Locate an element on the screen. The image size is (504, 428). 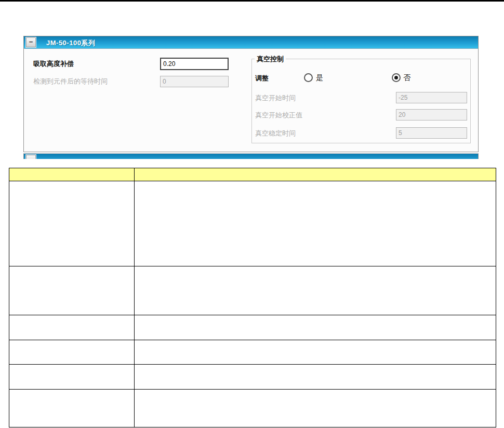
adjust-no-radio is located at coordinates (396, 78).